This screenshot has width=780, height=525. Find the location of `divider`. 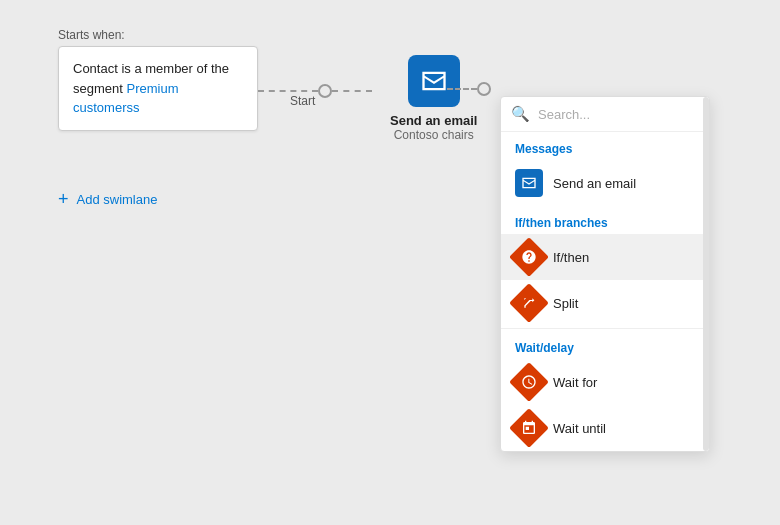

divider is located at coordinates (605, 328).